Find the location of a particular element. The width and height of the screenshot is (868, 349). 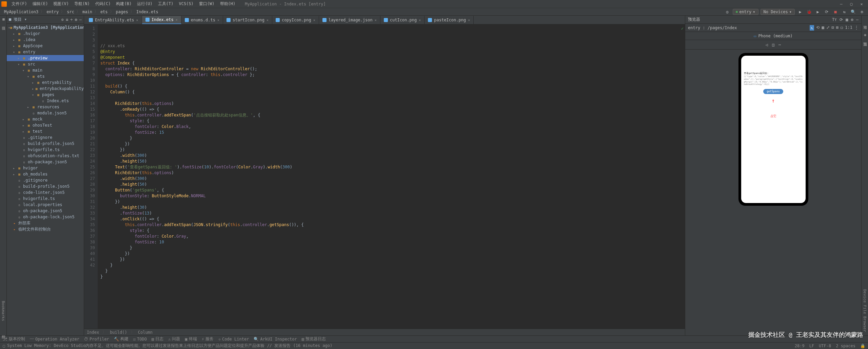

tool-window-button: 🔨 构建 is located at coordinates (121, 339).